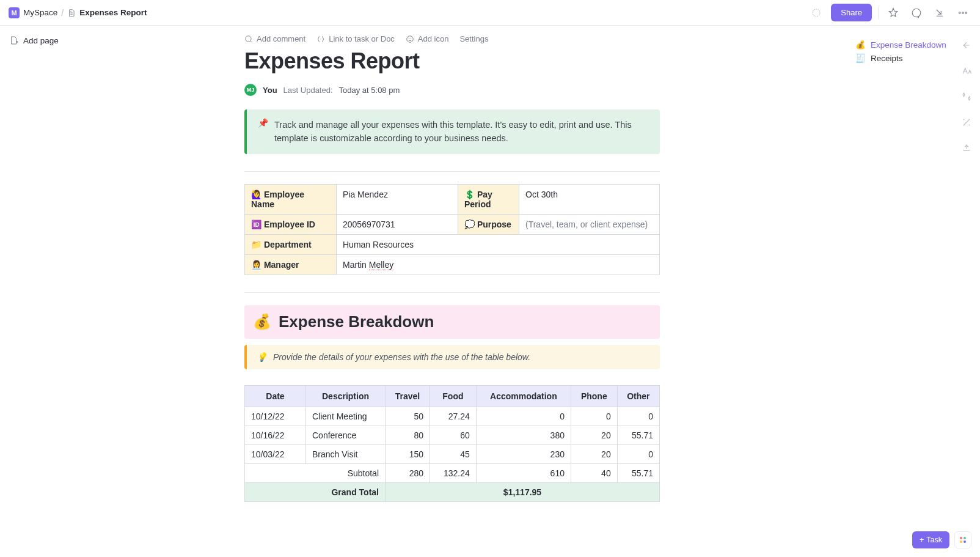 The image size is (980, 557). Describe the element at coordinates (887, 59) in the screenshot. I see `outline-receipts-label: Receipts` at that location.